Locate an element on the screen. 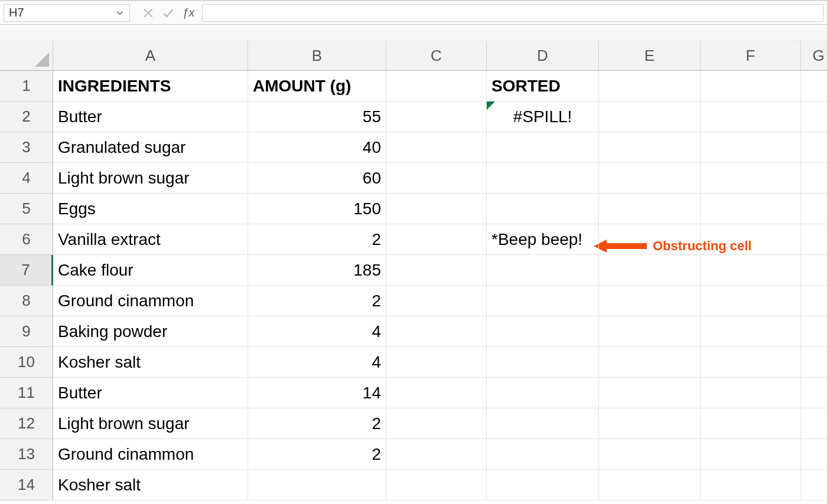 Image resolution: width=827 pixels, height=504 pixels. row-header-4: 4 is located at coordinates (27, 178).